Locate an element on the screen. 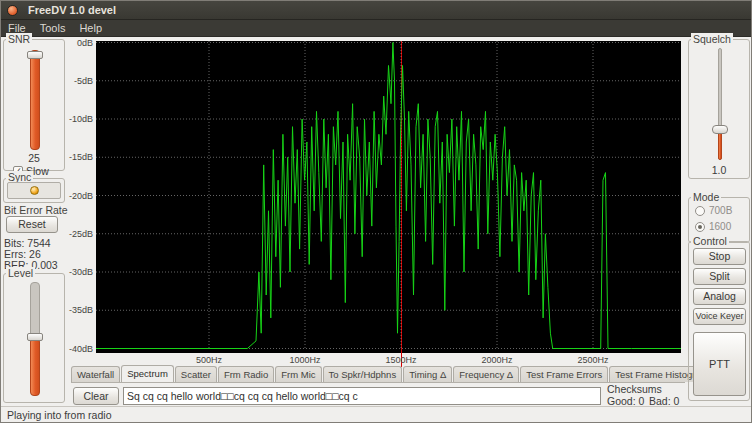 The image size is (752, 423). close-icon is located at coordinates (12, 10).